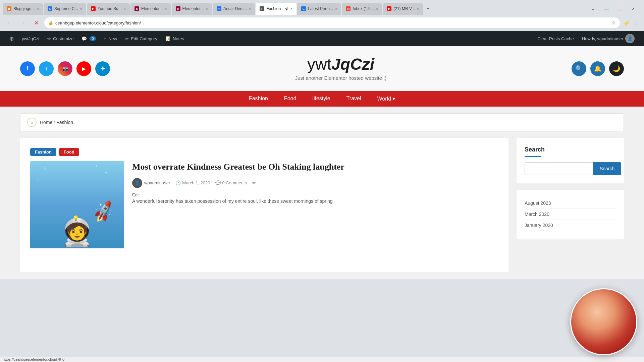 This screenshot has height=362, width=644. What do you see at coordinates (258, 99) in the screenshot?
I see `nav-link-fashion: Fashion` at bounding box center [258, 99].